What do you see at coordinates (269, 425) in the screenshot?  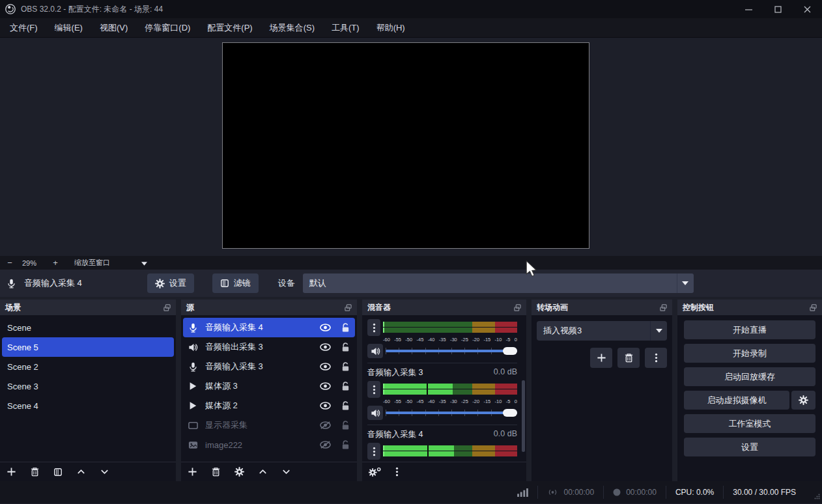 I see `source-item: 显示器采集` at bounding box center [269, 425].